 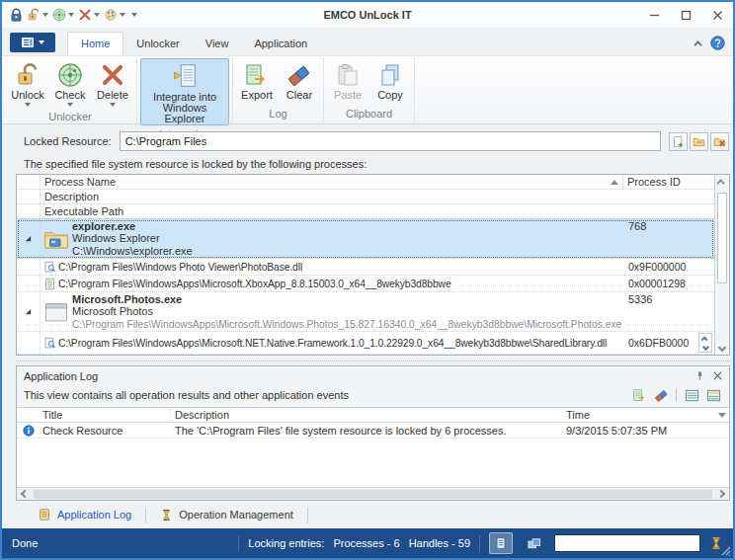 What do you see at coordinates (299, 81) in the screenshot?
I see `clear-button: Clear` at bounding box center [299, 81].